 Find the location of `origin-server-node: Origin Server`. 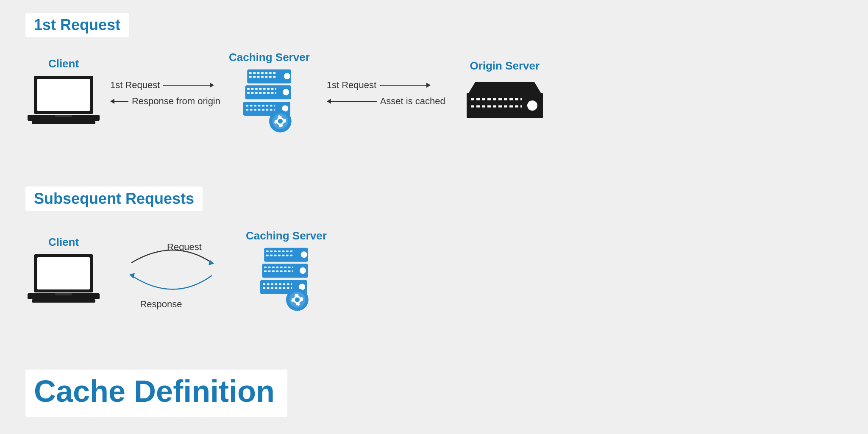

origin-server-node: Origin Server is located at coordinates (505, 93).